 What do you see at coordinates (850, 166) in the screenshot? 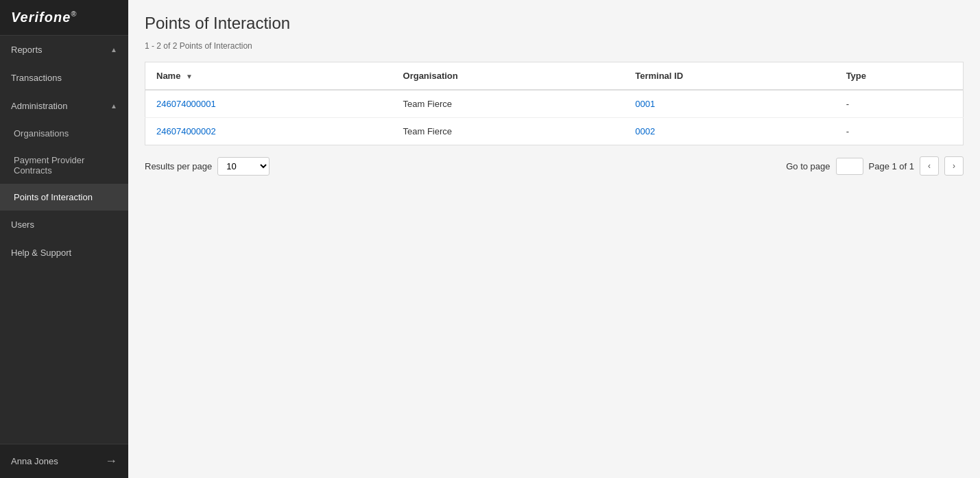
I see `goto-page-input` at bounding box center [850, 166].